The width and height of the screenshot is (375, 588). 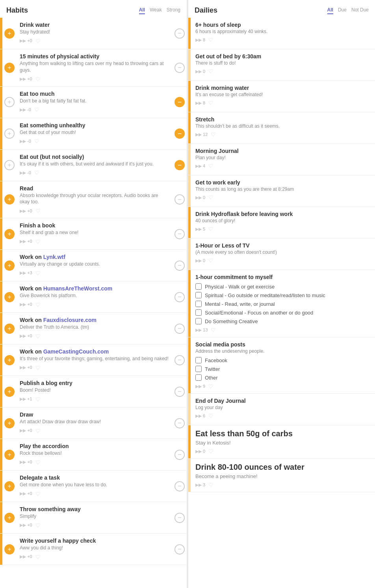 What do you see at coordinates (330, 11) in the screenshot?
I see `dailies-filter-all: All` at bounding box center [330, 11].